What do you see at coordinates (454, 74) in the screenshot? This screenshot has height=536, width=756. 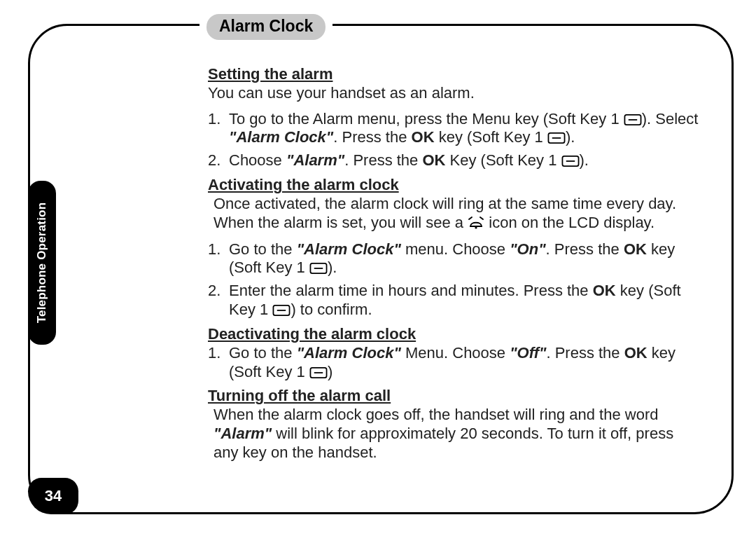 I see `subheading-setting: Setting the alarm` at bounding box center [454, 74].